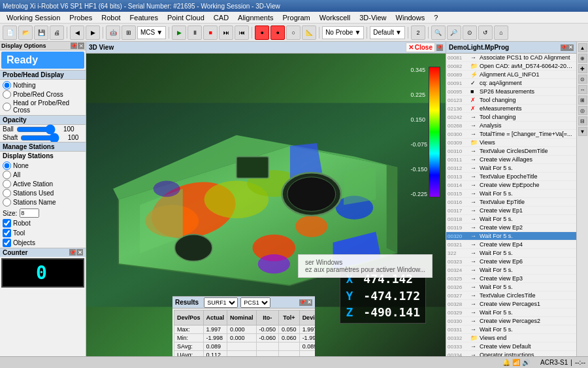 The width and height of the screenshot is (588, 368). What do you see at coordinates (485, 33) in the screenshot?
I see `toolbar-rotate: ↺` at bounding box center [485, 33].